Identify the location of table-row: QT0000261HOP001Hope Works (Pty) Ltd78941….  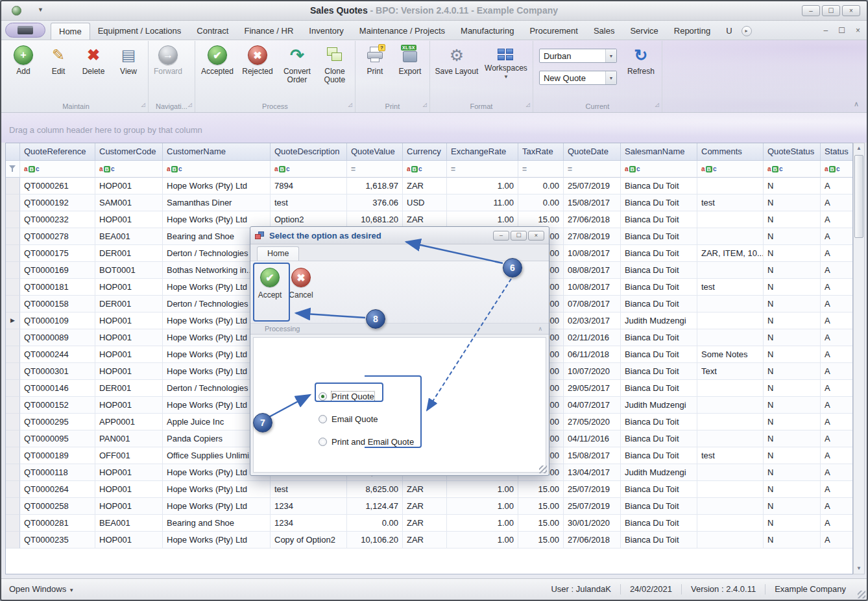
(429, 186).